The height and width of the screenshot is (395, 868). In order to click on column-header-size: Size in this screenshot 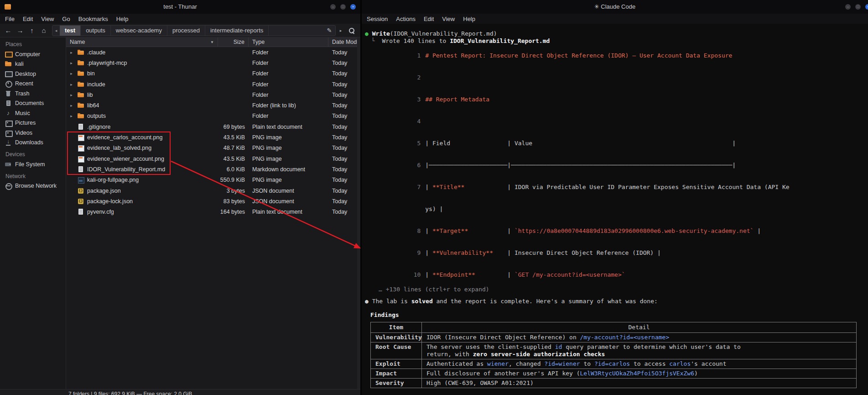, I will do `click(234, 42)`.